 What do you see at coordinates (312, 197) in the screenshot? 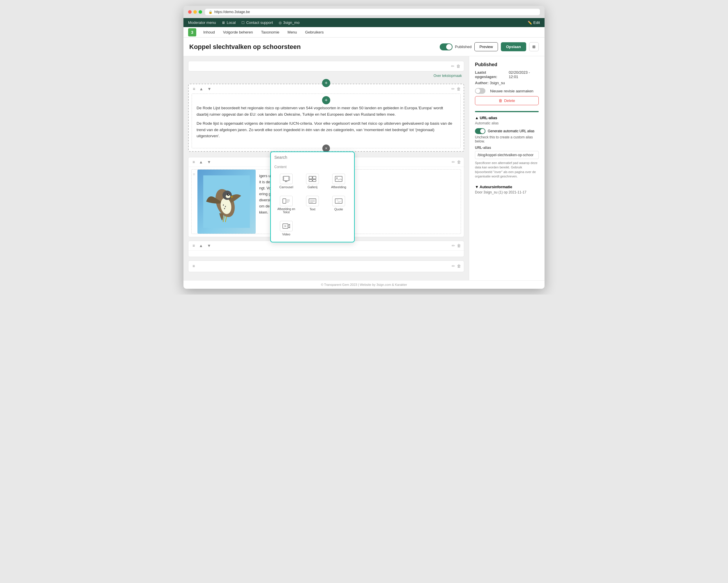
I see `search-popup: Content` at bounding box center [312, 197].